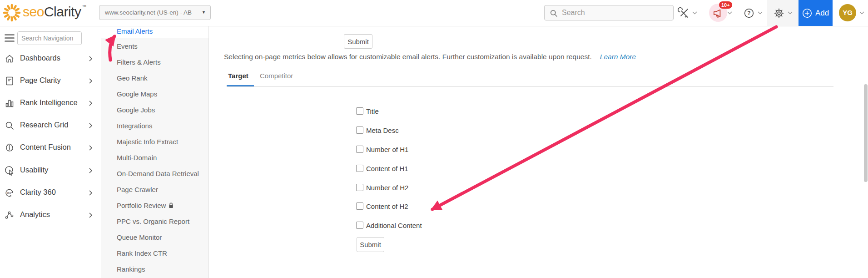 Image resolution: width=868 pixels, height=278 pixels. Describe the element at coordinates (360, 111) in the screenshot. I see `checkbox-title` at that location.